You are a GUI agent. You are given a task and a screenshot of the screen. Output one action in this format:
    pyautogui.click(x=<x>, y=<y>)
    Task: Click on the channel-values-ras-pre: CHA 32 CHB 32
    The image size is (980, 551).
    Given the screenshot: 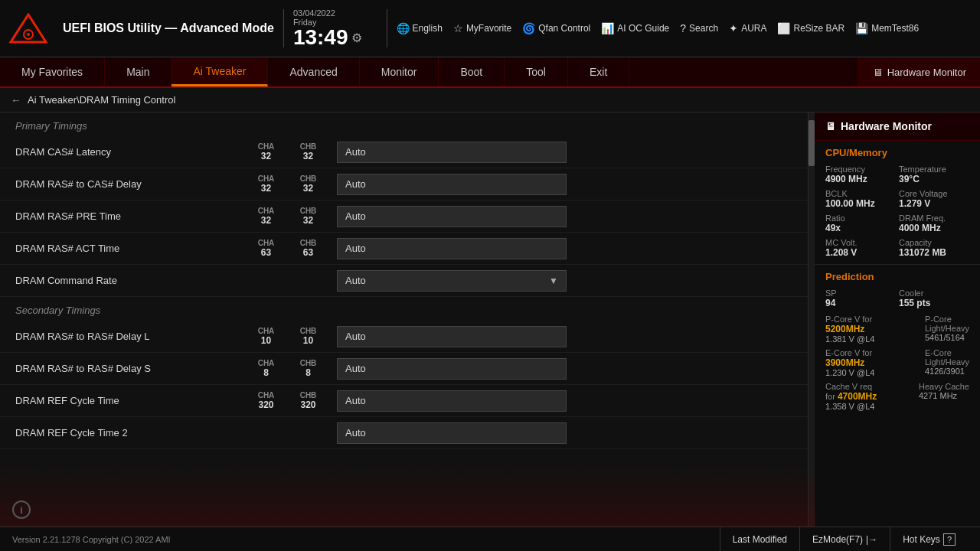 What is the action you would take?
    pyautogui.click(x=287, y=216)
    